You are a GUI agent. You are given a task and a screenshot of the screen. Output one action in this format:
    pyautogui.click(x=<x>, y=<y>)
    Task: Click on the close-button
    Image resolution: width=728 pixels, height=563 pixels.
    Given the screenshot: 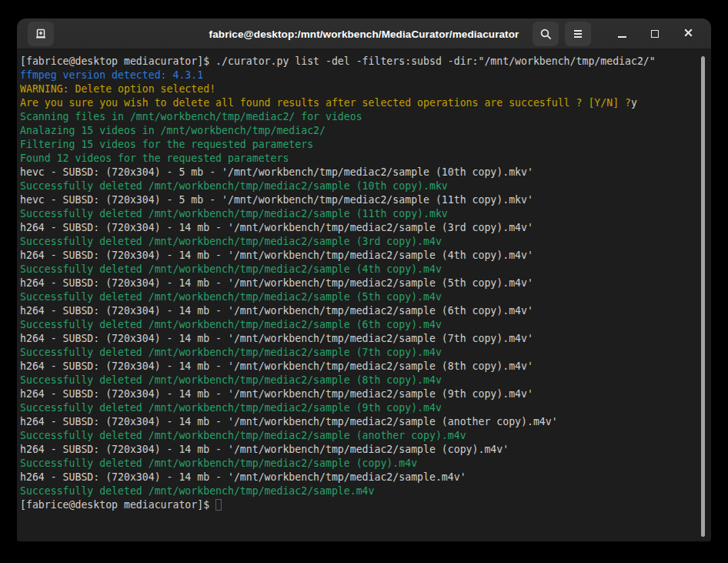 What is the action you would take?
    pyautogui.click(x=688, y=34)
    